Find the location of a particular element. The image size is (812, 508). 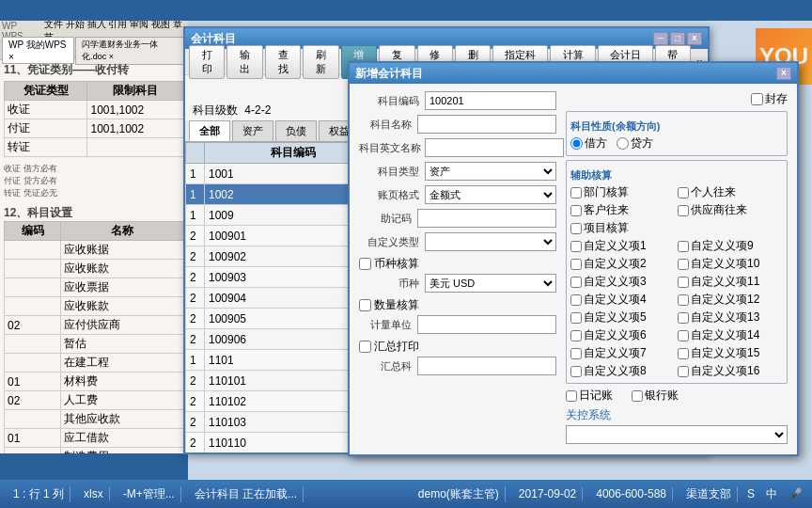

supplier-label: 供应商往来 is located at coordinates (719, 211).